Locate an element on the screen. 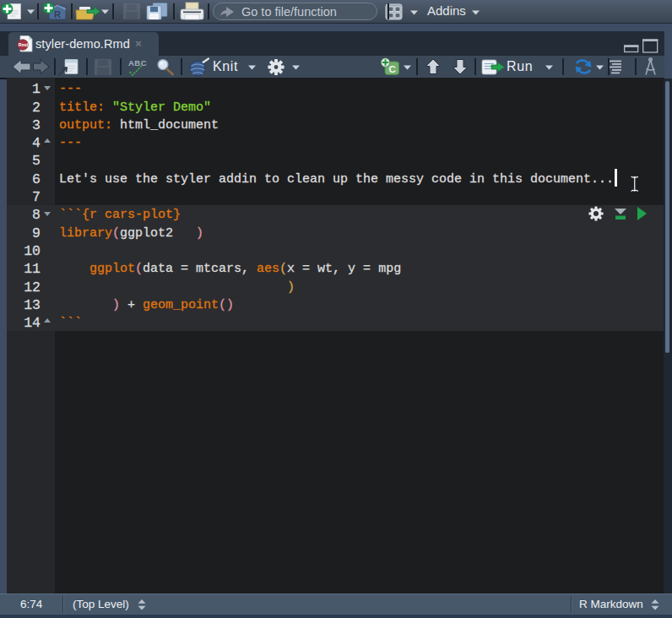 Image resolution: width=672 pixels, height=618 pixels. svg-text: R is located at coordinates (57, 14).